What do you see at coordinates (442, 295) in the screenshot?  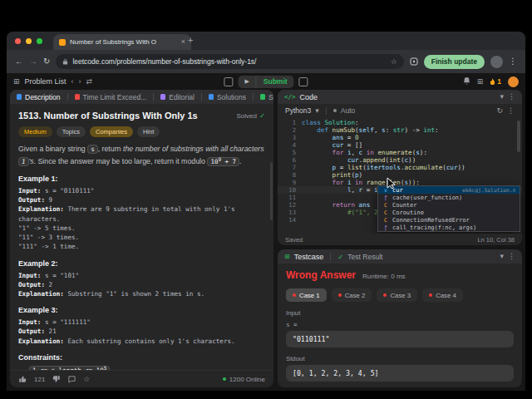 I see `testcase-tab-4: Case 4` at bounding box center [442, 295].